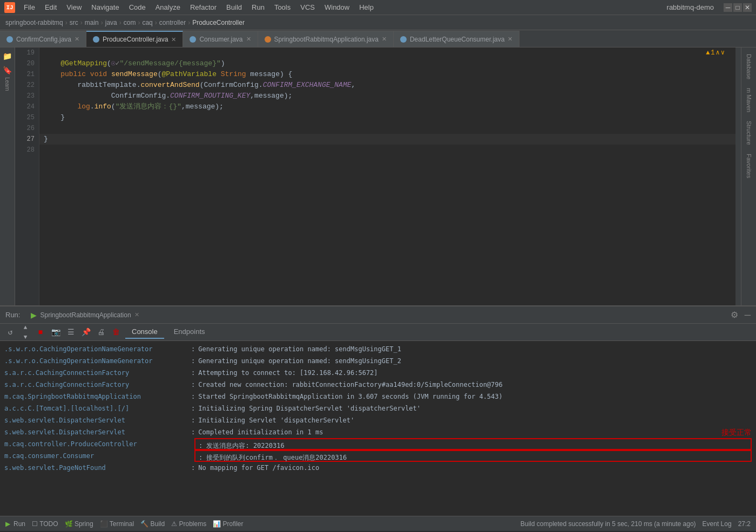  I want to click on breadcrumb-src: src, so click(74, 23).